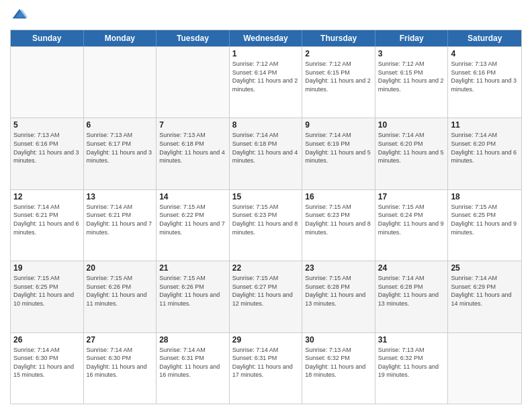 This screenshot has width=532, height=411. Describe the element at coordinates (339, 291) in the screenshot. I see `cell-sun-info: Sunrise: 7:15 AM Sunset: 6:28 PM Dayligh…` at that location.